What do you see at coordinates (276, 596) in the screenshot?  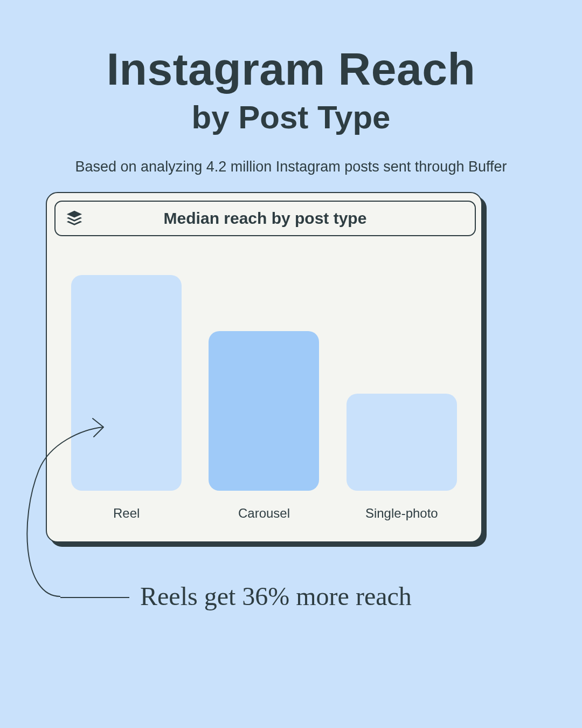 I see `annotation-text: Reels get 36% more reach` at bounding box center [276, 596].